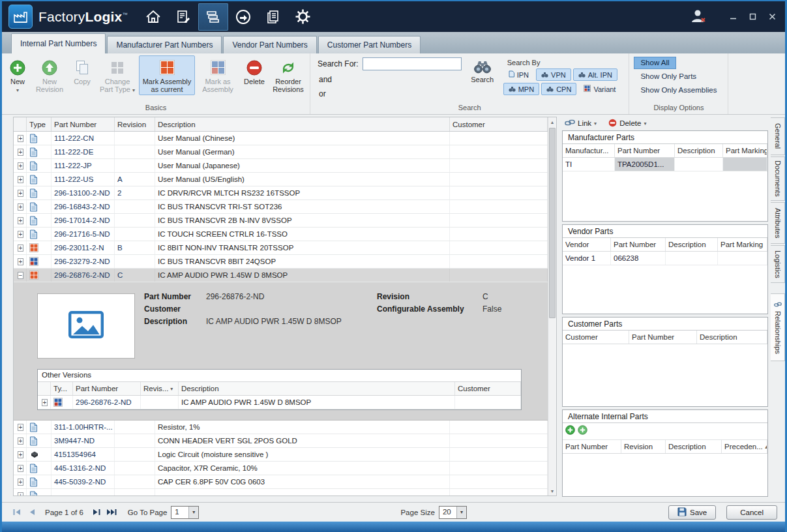 The width and height of the screenshot is (787, 532). I want to click on minimize-icon, so click(733, 17).